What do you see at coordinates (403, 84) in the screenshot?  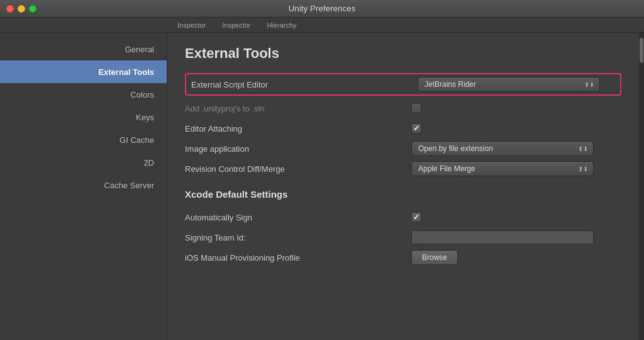 I see `external-script-editor-row: External Script Editor JetBrains Rider ⬆…` at bounding box center [403, 84].